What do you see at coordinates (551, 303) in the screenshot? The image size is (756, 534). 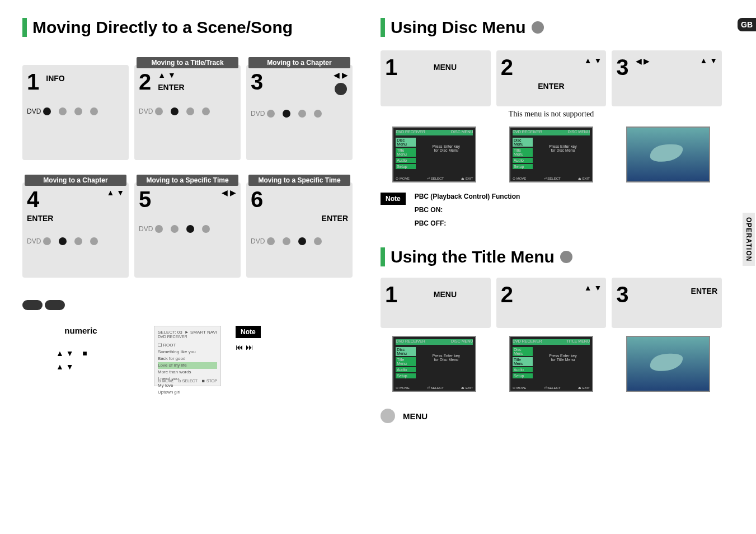 I see `title-menu-steps: 1 MENU 2 ▲ ▼ 3 ENTER` at bounding box center [551, 303].